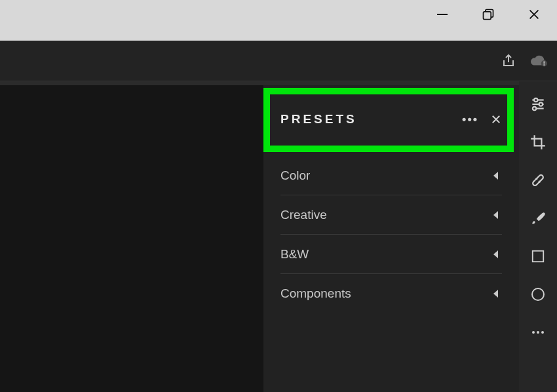  What do you see at coordinates (488, 14) in the screenshot?
I see `maximize-icon` at bounding box center [488, 14].